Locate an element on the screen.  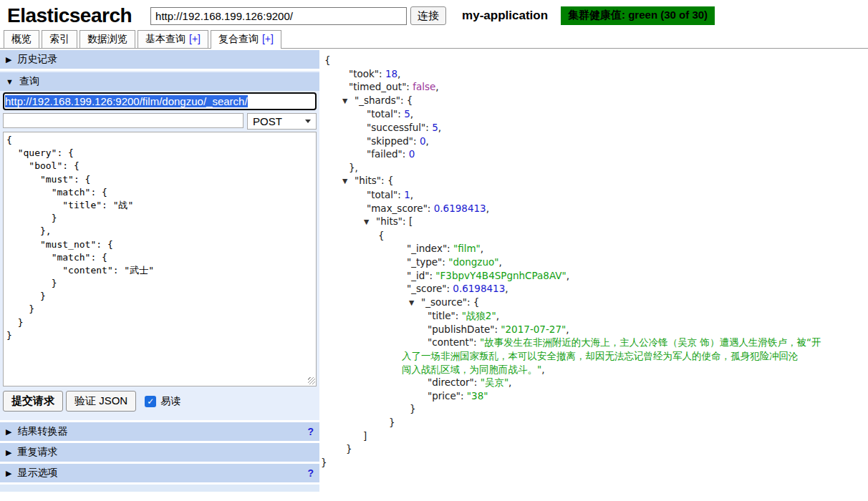
section-repeat-request: ▶ 重复请求 is located at coordinates (160, 452).